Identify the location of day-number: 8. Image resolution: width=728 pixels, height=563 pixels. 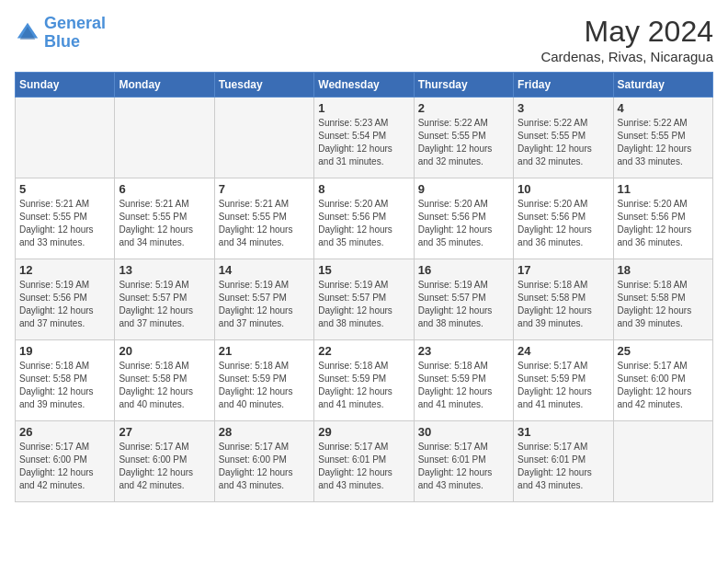
(364, 190).